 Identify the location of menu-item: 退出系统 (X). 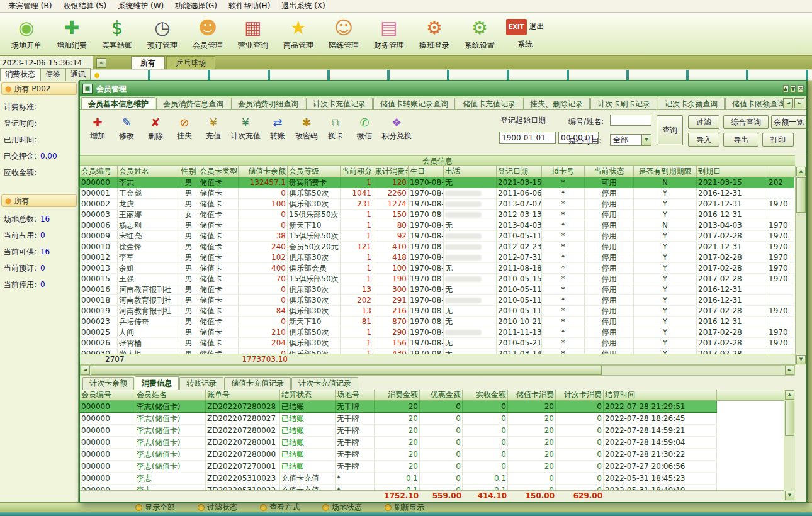
(303, 6).